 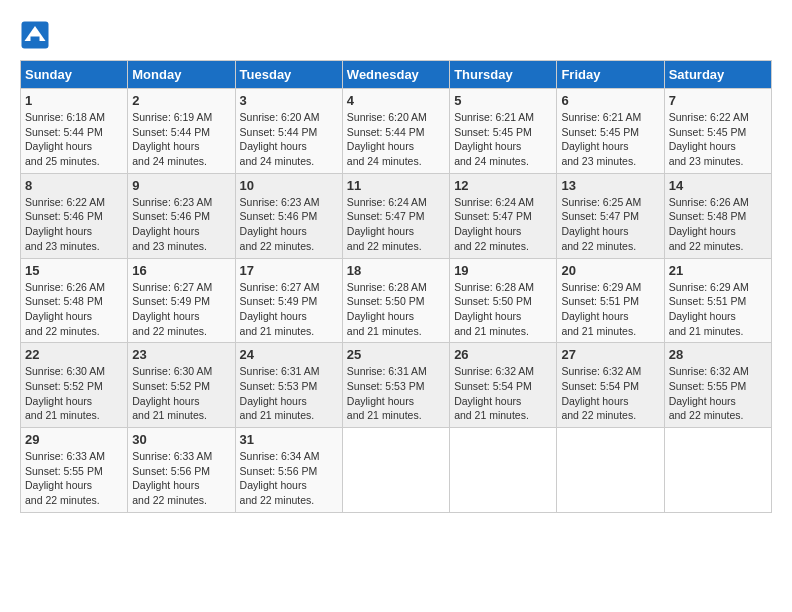 What do you see at coordinates (610, 386) in the screenshot?
I see `calendar-cell: 27 Sunrise: 6:32 AMSunset: 5:54 PMDaylig…` at bounding box center [610, 386].